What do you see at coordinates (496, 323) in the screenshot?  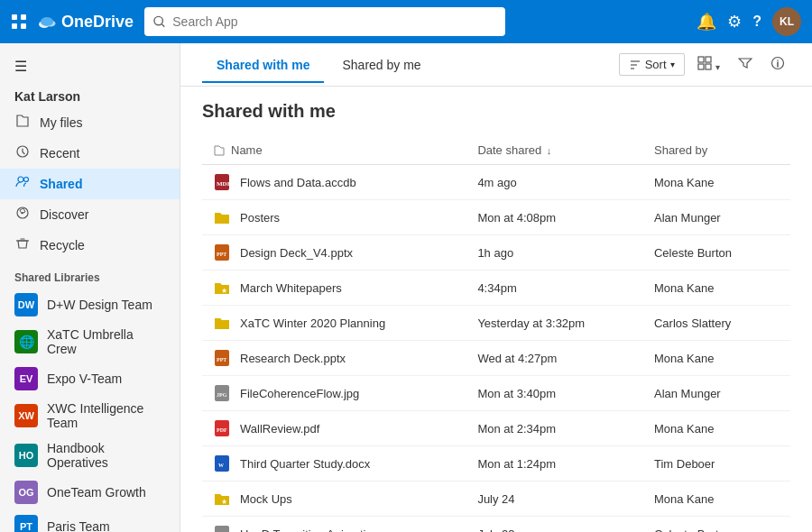 I see `table-row: XaTC Winter 2020 Planning Yesterday at 3…` at bounding box center [496, 323].